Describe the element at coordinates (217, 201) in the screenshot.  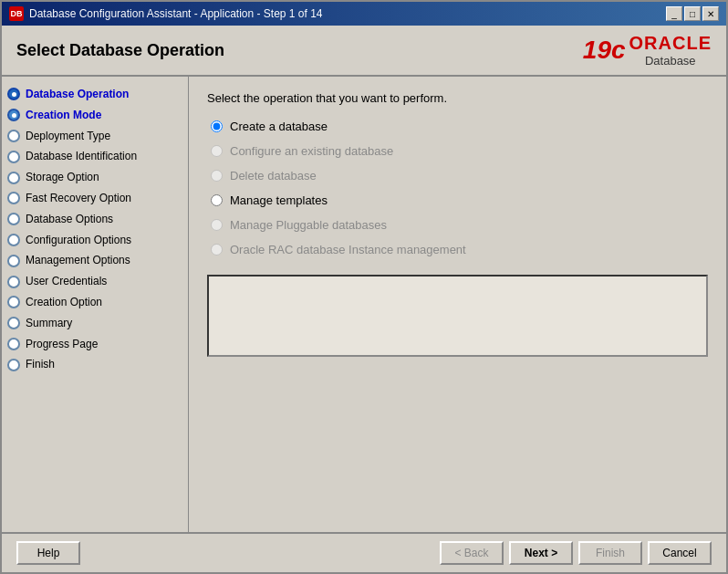
I see `radio-manage-templates` at that location.